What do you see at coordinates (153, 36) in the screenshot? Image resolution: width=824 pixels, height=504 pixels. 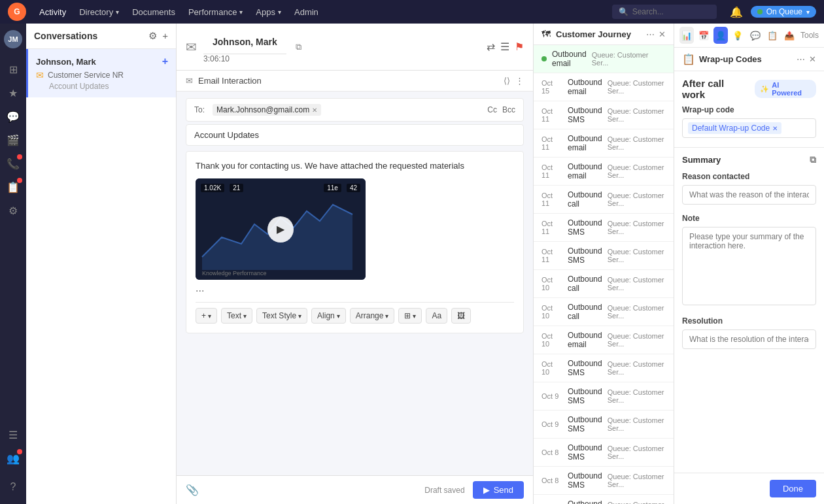 I see `settings-icon: ⚙` at bounding box center [153, 36].